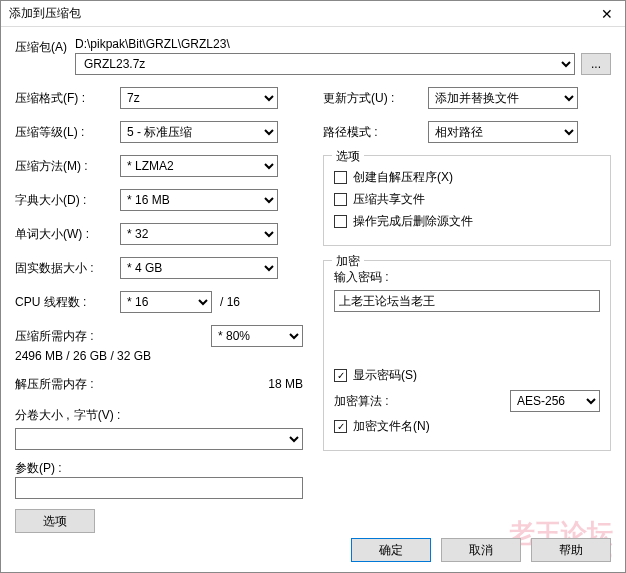 The image size is (626, 573). What do you see at coordinates (45, 46) in the screenshot?
I see `archive-label: 压缩包(A)` at bounding box center [45, 46].